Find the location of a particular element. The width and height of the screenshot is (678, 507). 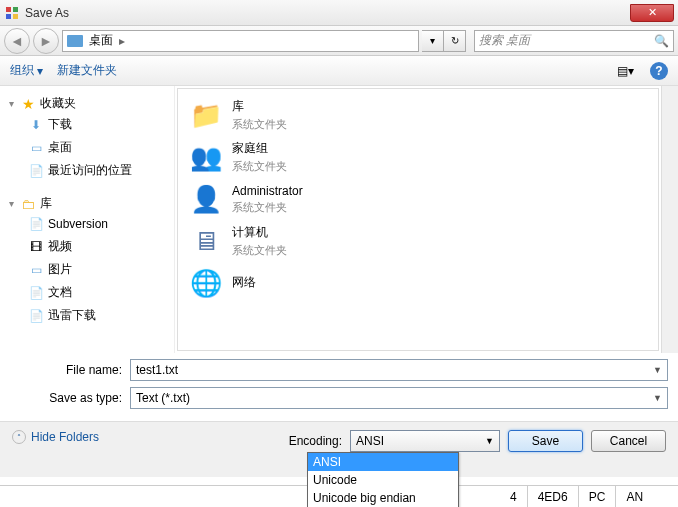

scrollbar is located at coordinates (670, 220).